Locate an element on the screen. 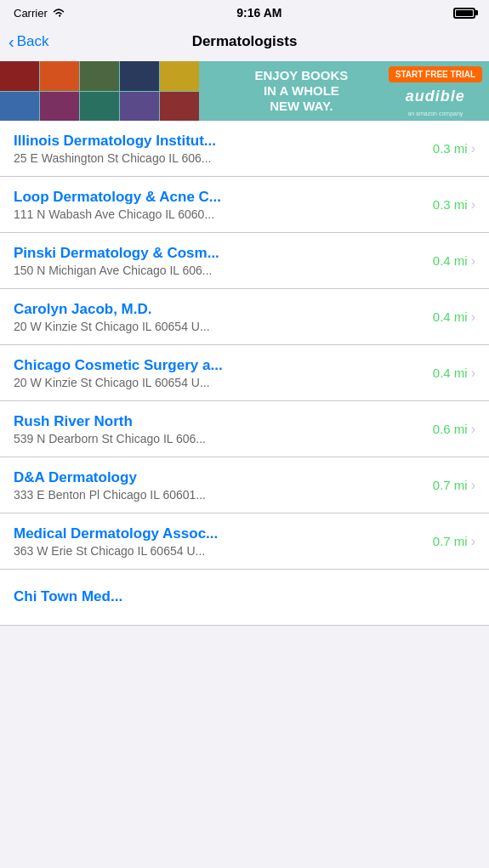 This screenshot has width=489, height=868. battery-icon is located at coordinates (464, 14).